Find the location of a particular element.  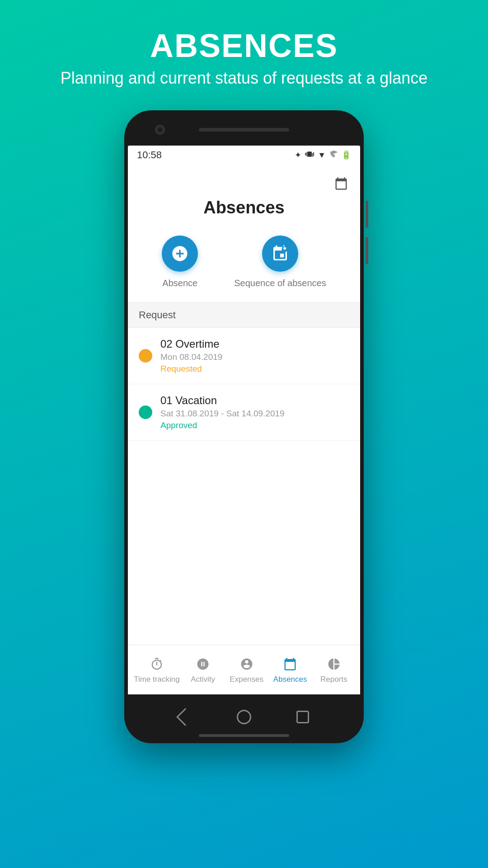

phone-bottom-bar is located at coordinates (244, 717).